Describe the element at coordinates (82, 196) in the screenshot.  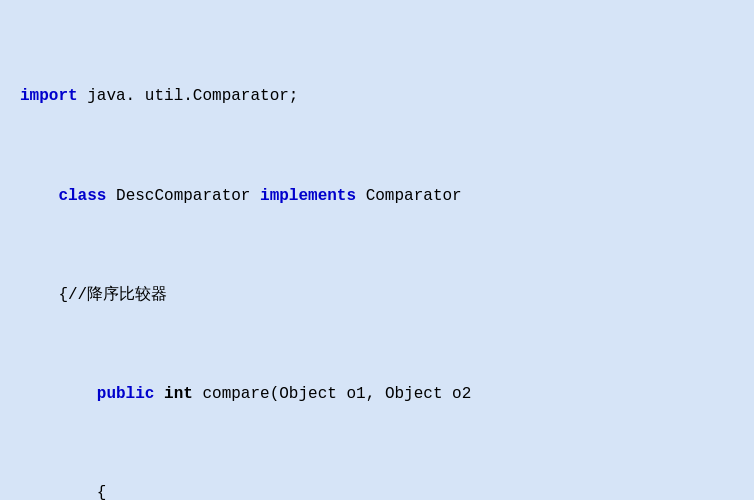
I see `keyword-class: class` at that location.